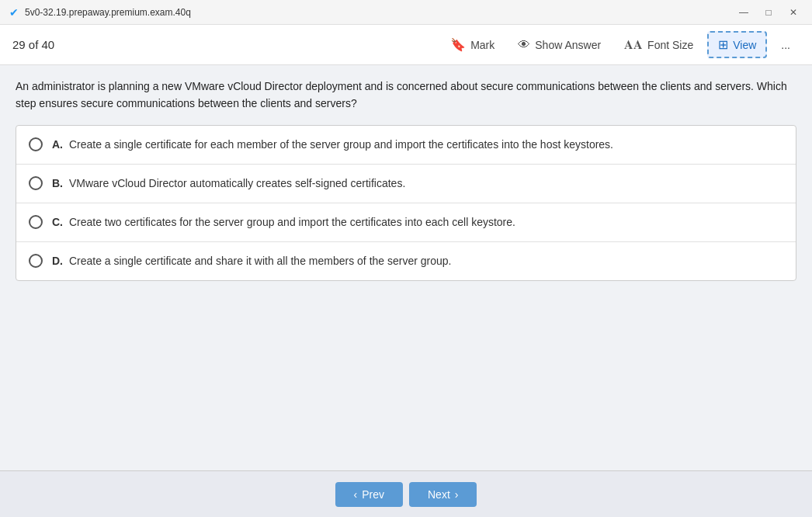  Describe the element at coordinates (744, 45) in the screenshot. I see `view-label: View` at that location.